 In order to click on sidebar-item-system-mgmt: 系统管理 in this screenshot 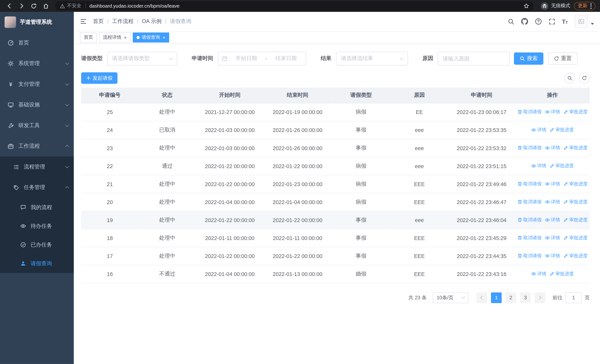, I will do `click(37, 64)`.